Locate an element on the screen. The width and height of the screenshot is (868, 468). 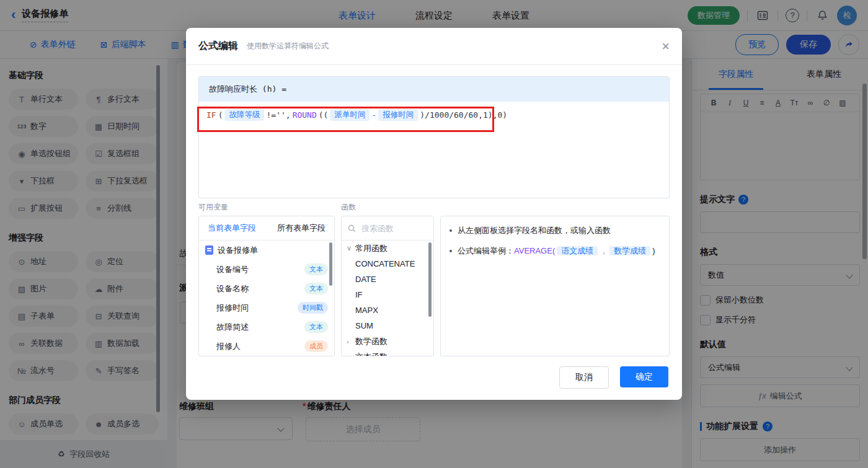
cancel-button: 取消 is located at coordinates (584, 377).